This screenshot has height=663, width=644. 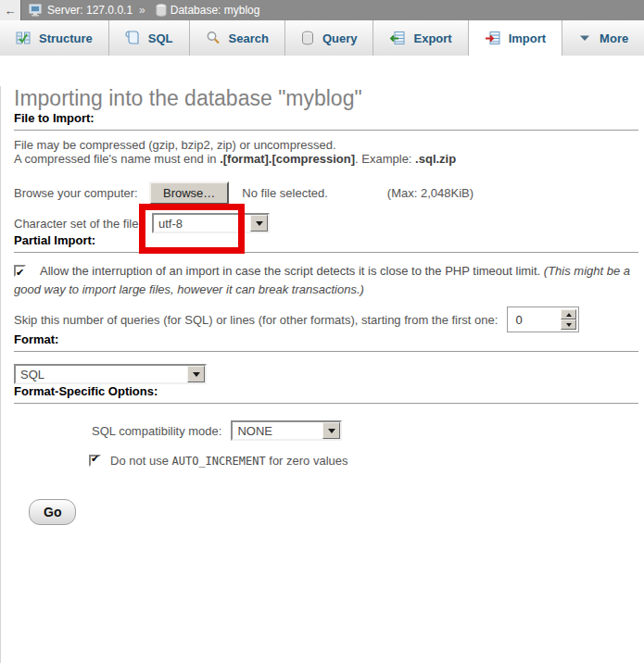 I want to click on file-import-description: File may be compressed (gzip, bzip2, zip…, so click(x=326, y=152).